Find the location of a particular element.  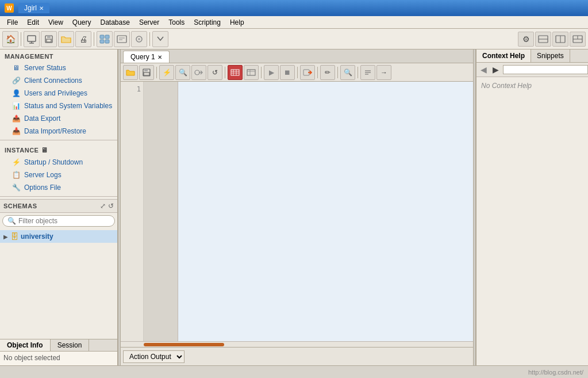

qt-edit-btn: ✏ is located at coordinates (328, 72).